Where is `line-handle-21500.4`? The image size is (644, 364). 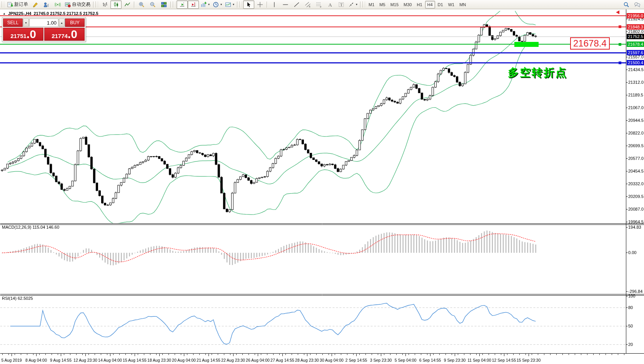 line-handle-21500.4 is located at coordinates (620, 63).